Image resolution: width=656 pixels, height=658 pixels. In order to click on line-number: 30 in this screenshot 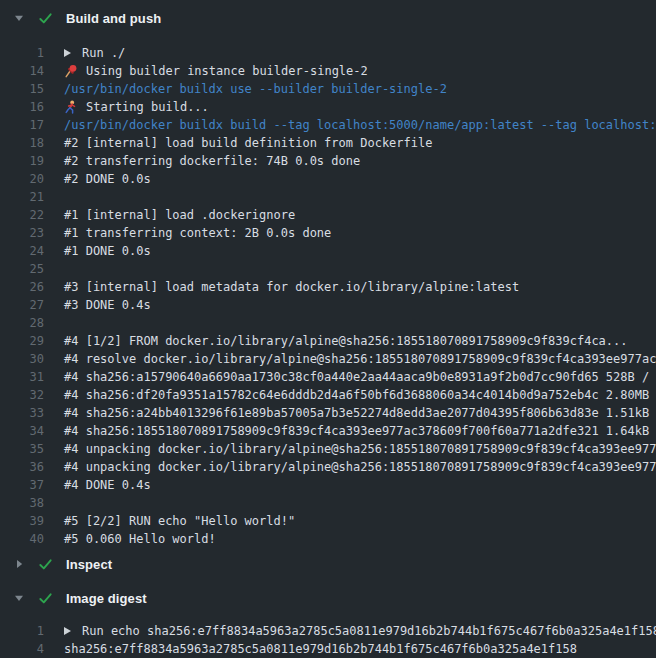, I will do `click(22, 359)`.